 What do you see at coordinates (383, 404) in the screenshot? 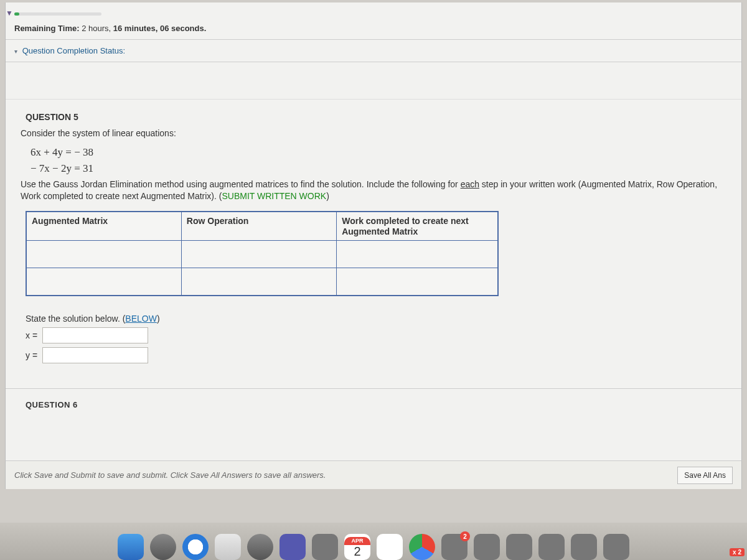
I see `question-6-header: QUESTION 6` at bounding box center [383, 404].